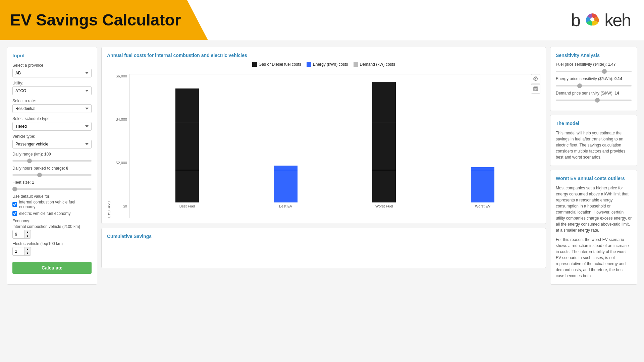 The image size is (644, 362). Describe the element at coordinates (52, 123) in the screenshot. I see `schedule-group: Select schedule type: Tiered Time-of-Use…` at that location.